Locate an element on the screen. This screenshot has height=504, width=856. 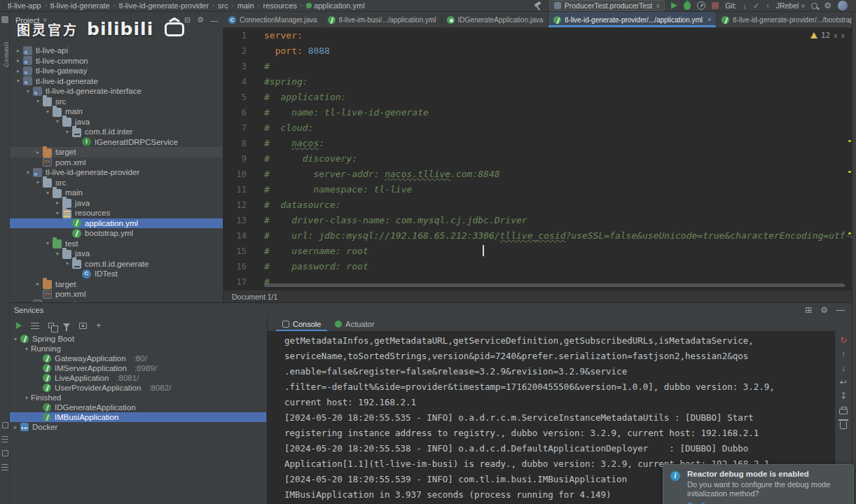
scroll-to-end-icon: ↧ is located at coordinates (843, 396).